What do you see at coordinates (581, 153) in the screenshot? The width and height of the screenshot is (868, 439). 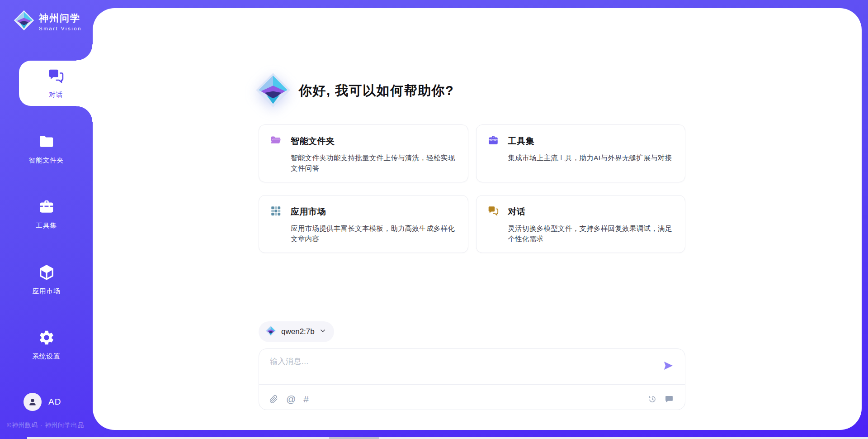 I see `card-toolset: 工具集 集成市场上主流工具，助力AI与外界无缝扩展与对接` at bounding box center [581, 153].